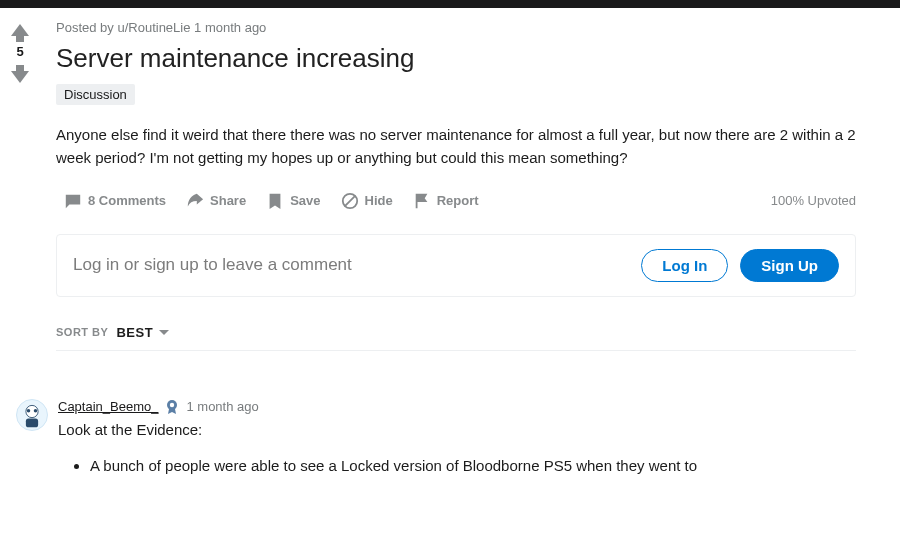  I want to click on comment-icon, so click(73, 201).